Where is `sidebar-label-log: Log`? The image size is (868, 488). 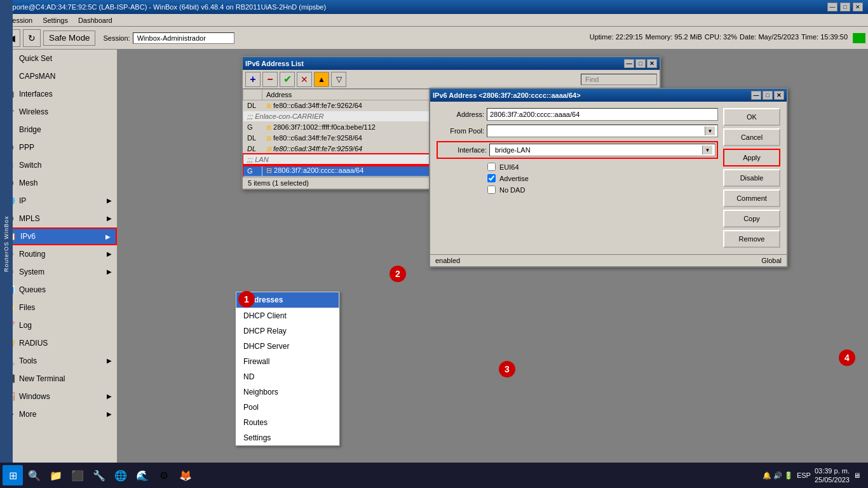
sidebar-label-log: Log is located at coordinates (65, 325).